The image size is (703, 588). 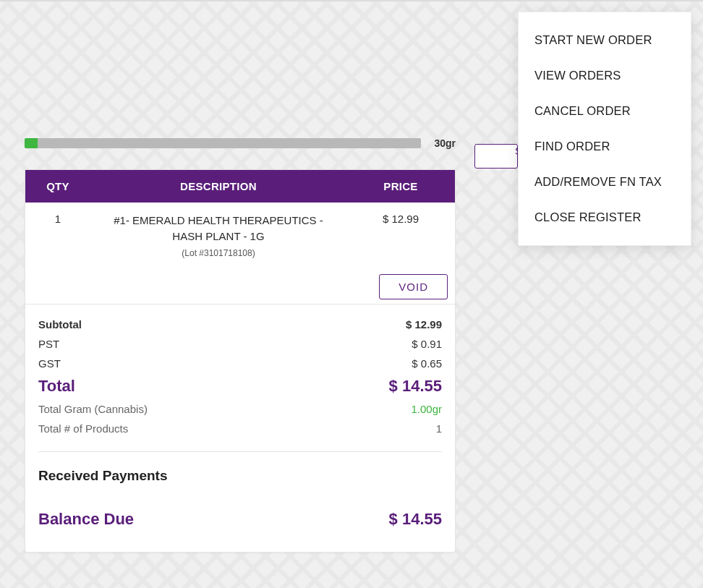 What do you see at coordinates (427, 363) in the screenshot?
I see `gst-value: $ 0.65` at bounding box center [427, 363].